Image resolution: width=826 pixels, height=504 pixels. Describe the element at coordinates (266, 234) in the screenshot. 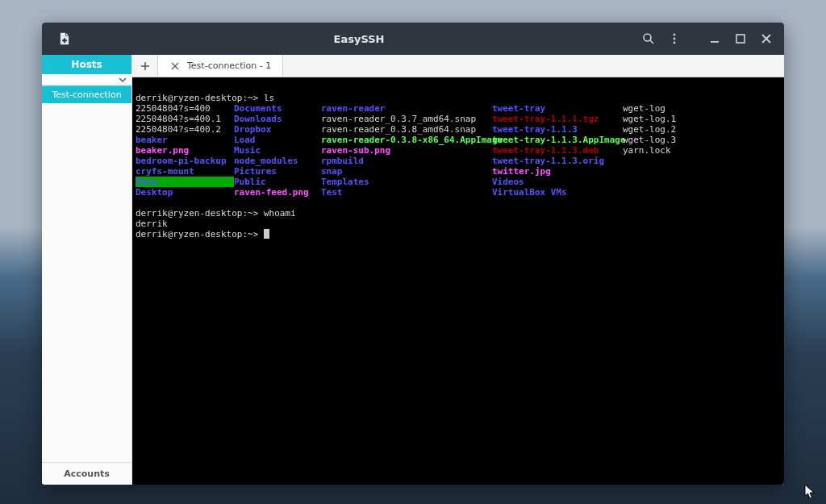

I see `terminal-cursor` at that location.